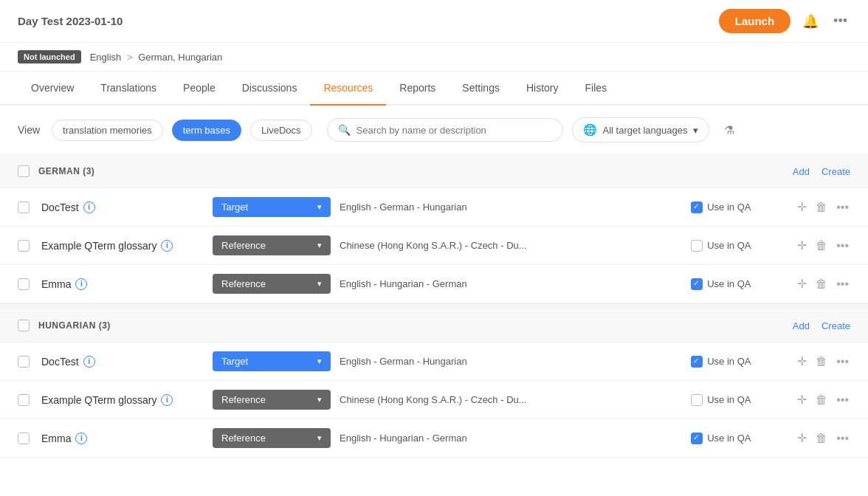 The height and width of the screenshot is (496, 868). Describe the element at coordinates (52, 89) in the screenshot. I see `tab-overview: Overview` at that location.